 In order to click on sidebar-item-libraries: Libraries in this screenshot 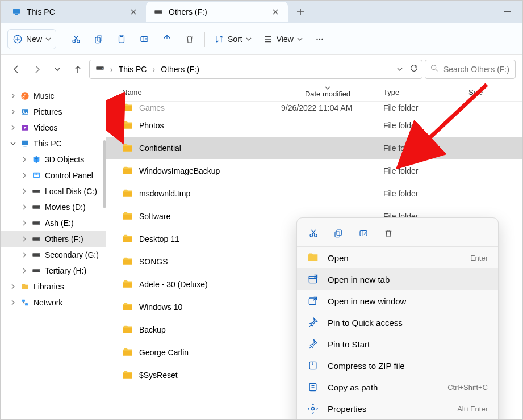, I will do `click(53, 287)`.